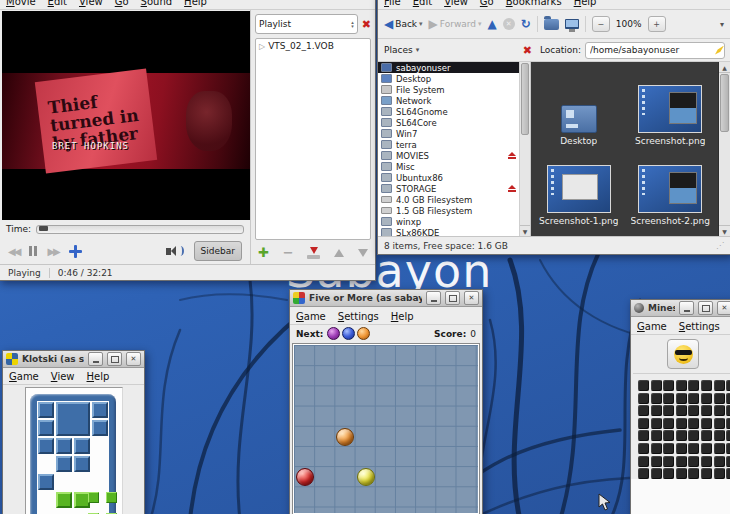  What do you see at coordinates (363, 253) in the screenshot?
I see `move-down-button` at bounding box center [363, 253].